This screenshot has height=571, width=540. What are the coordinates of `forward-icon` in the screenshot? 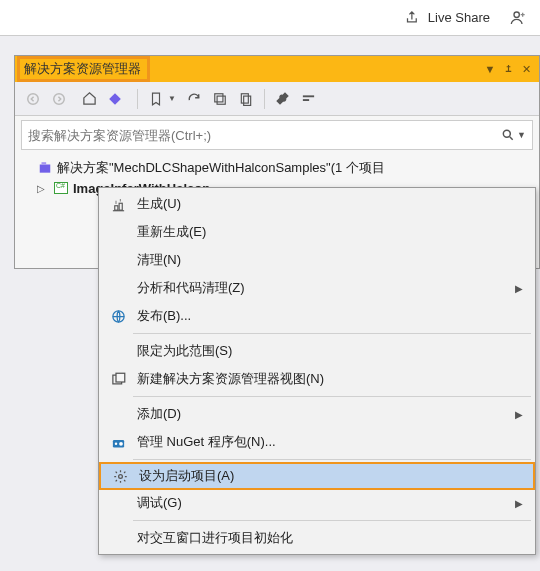 It's located at (59, 99).